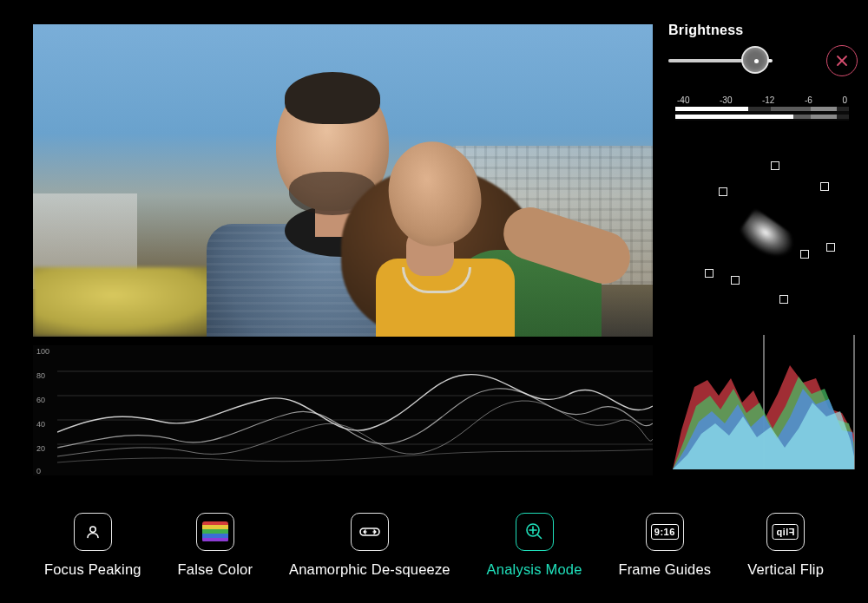 The height and width of the screenshot is (603, 868). What do you see at coordinates (845, 101) in the screenshot?
I see `audio-tick: 0` at bounding box center [845, 101].